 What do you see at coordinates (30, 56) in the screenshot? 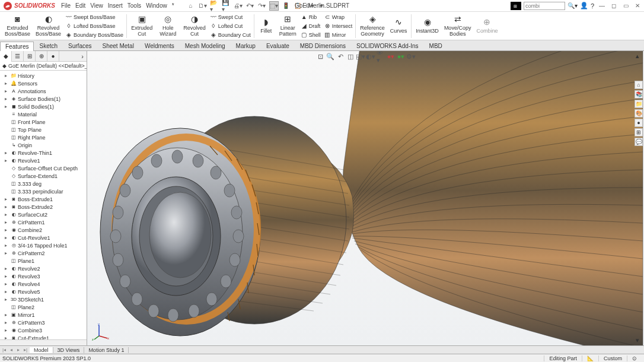
I see `tree-tab-config: ⊞` at bounding box center [30, 56].